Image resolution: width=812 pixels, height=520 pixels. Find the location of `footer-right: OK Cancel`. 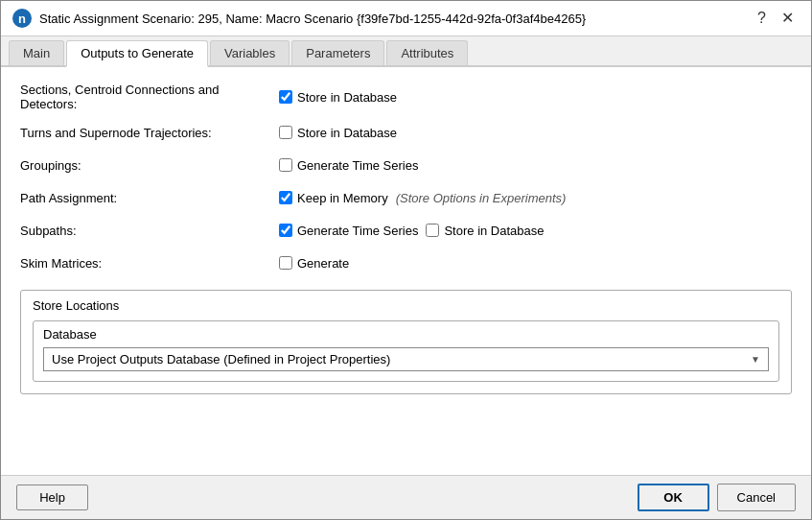

footer-right: OK Cancel is located at coordinates (717, 497).